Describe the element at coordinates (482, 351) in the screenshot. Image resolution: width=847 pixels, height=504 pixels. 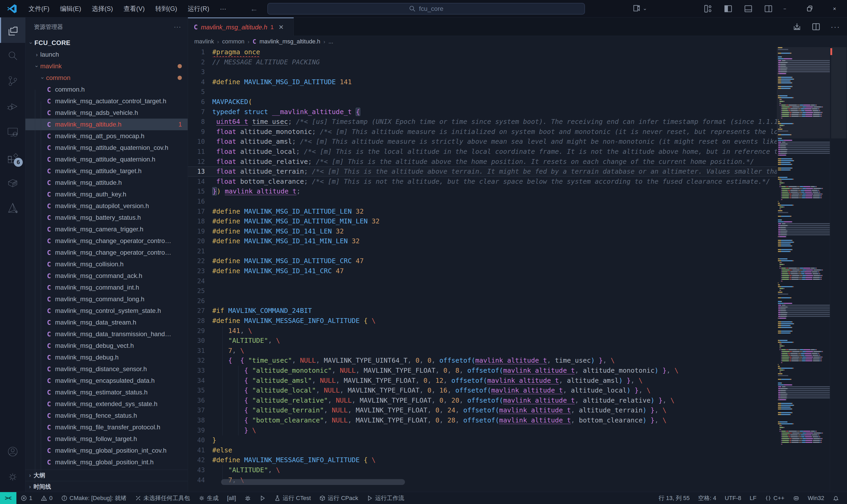
I see `code-line-31: 31 7, \` at that location.